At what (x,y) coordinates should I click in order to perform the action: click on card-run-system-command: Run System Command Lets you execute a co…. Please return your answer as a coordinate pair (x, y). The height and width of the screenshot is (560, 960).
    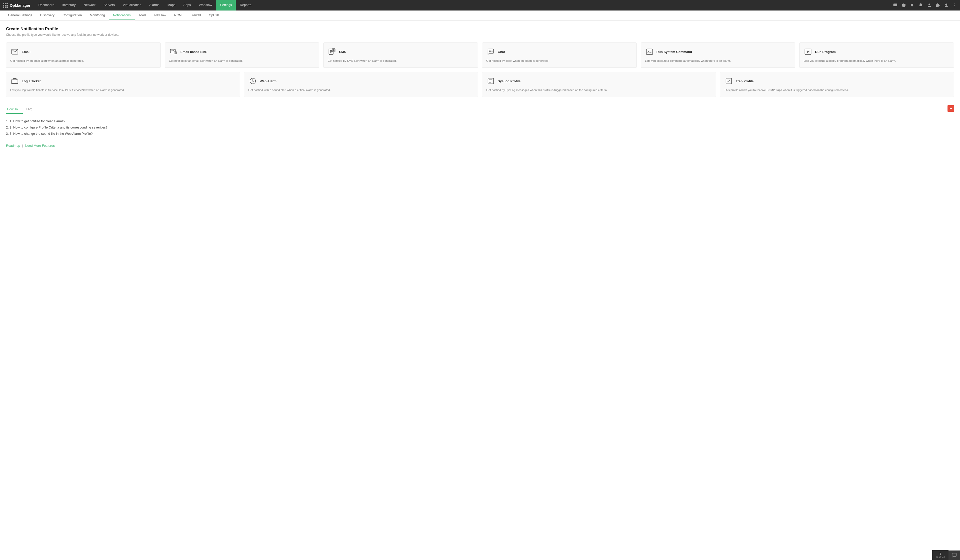
    Looking at the image, I should click on (718, 55).